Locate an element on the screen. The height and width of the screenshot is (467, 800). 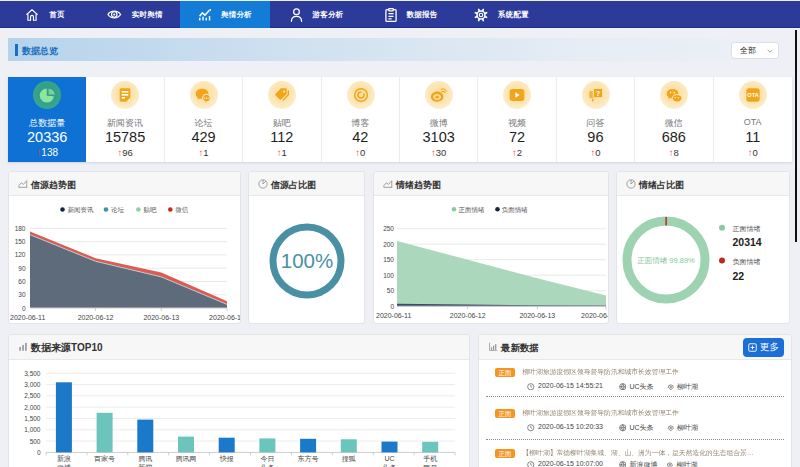
svg-text: 2,000 is located at coordinates (32, 408).